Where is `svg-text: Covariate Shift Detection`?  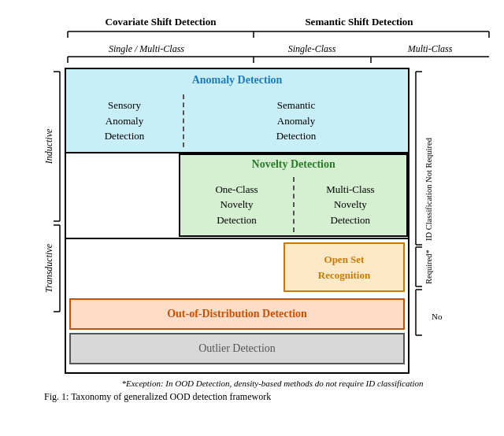
svg-text: Covariate Shift Detection is located at coordinates (161, 22).